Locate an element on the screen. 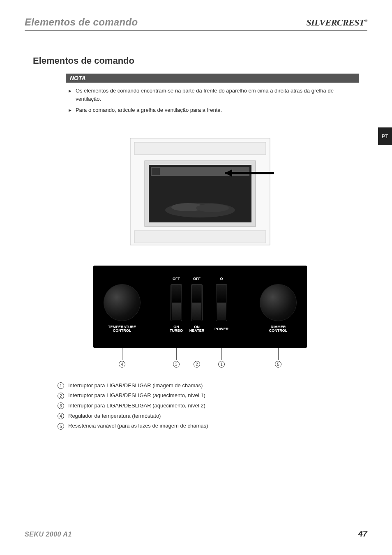 This screenshot has width=392, height=555. callout-3: 3 is located at coordinates (176, 364).